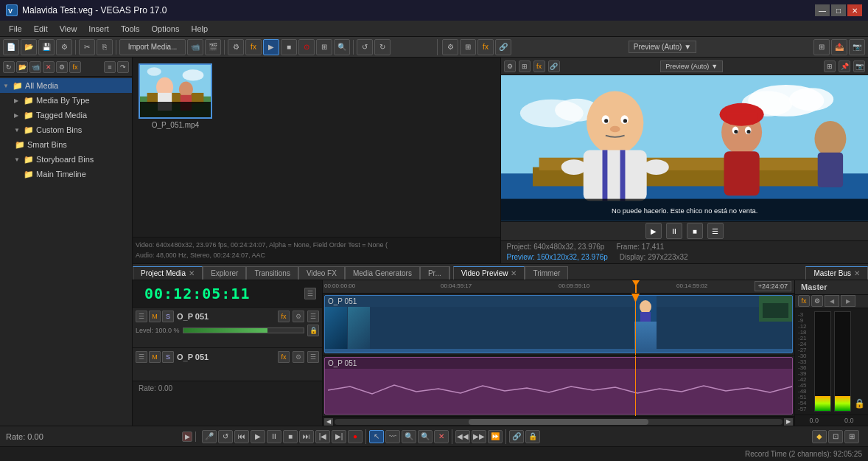 The image size is (868, 461). What do you see at coordinates (857, 273) in the screenshot?
I see `tab-close-master-icon: ✕` at bounding box center [857, 273].